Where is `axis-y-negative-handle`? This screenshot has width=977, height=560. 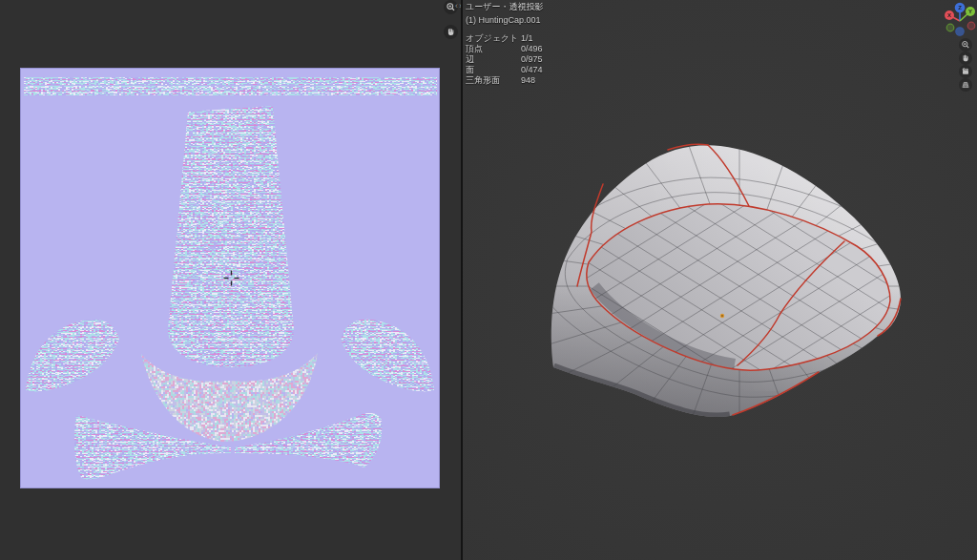
axis-y-negative-handle is located at coordinates (950, 28).